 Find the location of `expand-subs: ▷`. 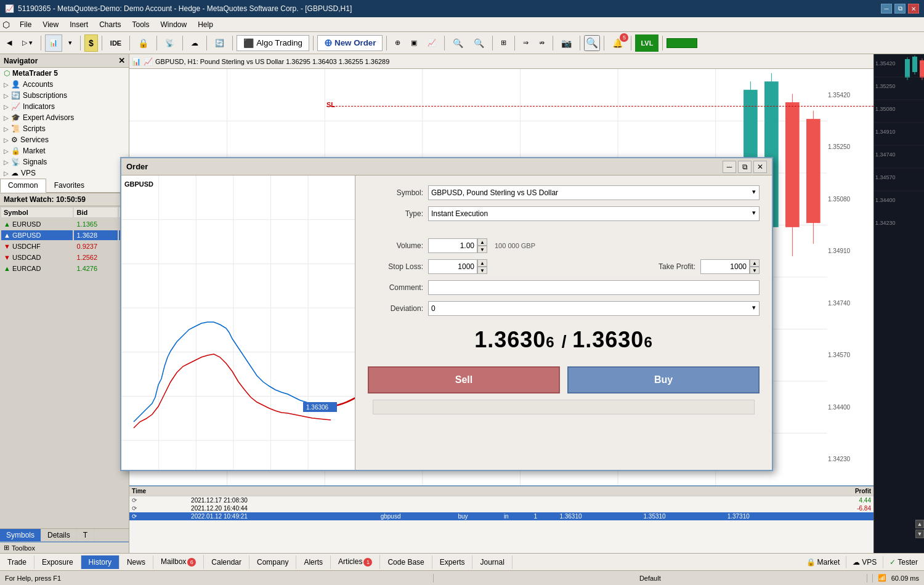

expand-subs: ▷ is located at coordinates (6, 96).